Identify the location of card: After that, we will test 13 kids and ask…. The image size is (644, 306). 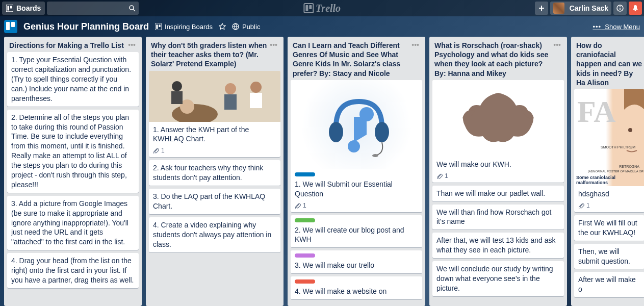
(498, 245).